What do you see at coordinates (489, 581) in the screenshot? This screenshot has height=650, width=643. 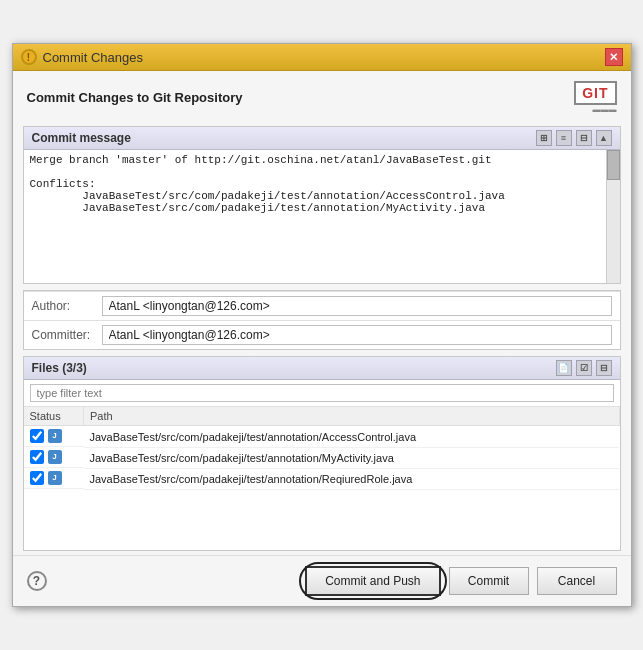 I see `commit-button: Commit` at bounding box center [489, 581].